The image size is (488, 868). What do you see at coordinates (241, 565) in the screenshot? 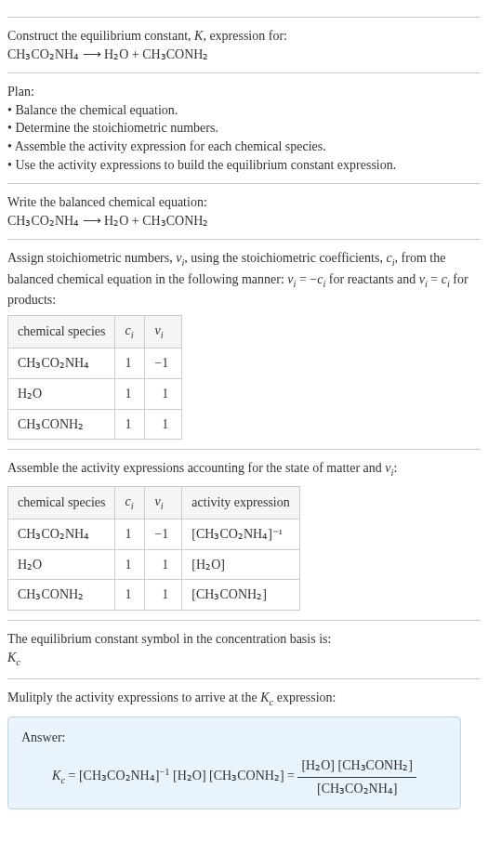
I see `cell-expr: [H₂O]` at bounding box center [241, 565].